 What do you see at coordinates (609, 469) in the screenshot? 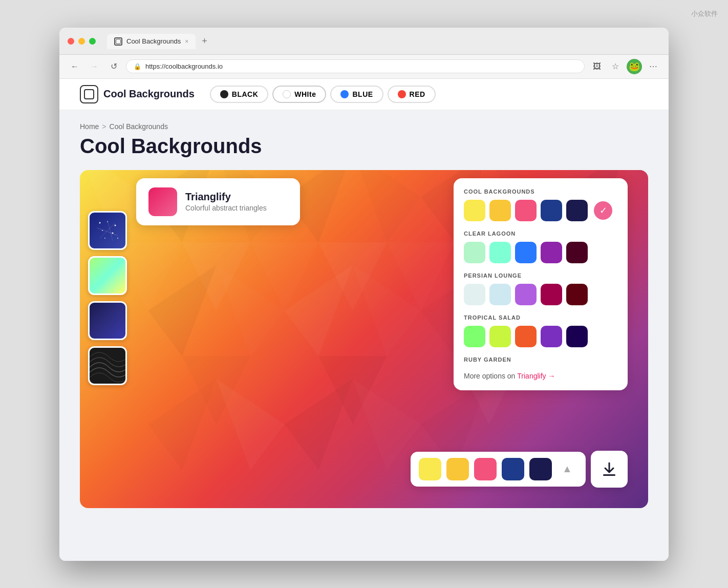
I see `download-icon` at bounding box center [609, 469].